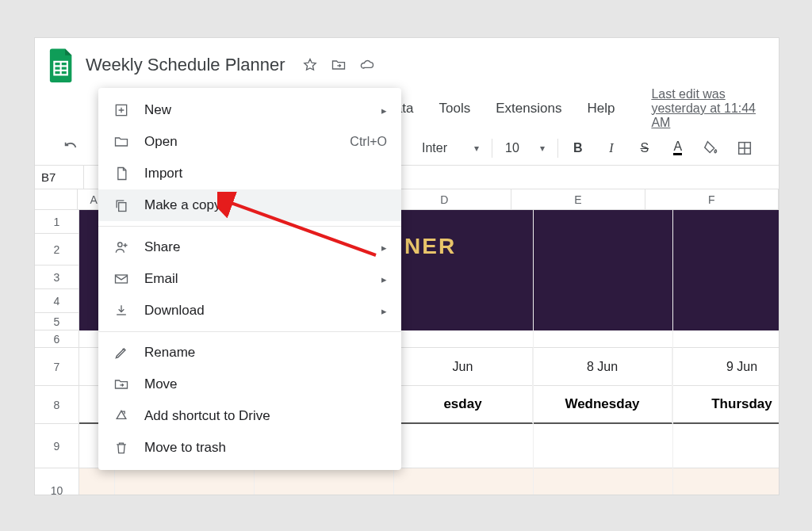 The image size is (812, 531). What do you see at coordinates (745, 148) in the screenshot?
I see `borders-button` at bounding box center [745, 148].